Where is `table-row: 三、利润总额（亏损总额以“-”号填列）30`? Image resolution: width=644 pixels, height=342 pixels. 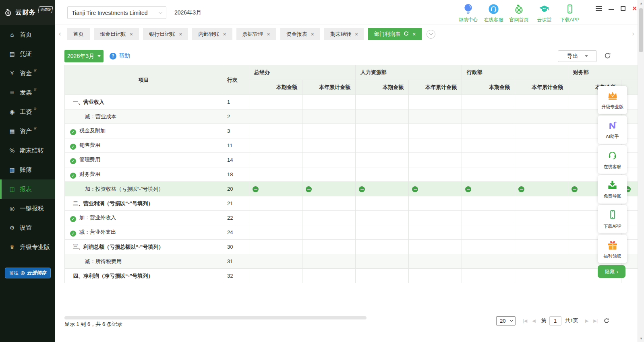
table-row: 三、利润总额（亏损总额以“-”号填列）30 is located at coordinates (351, 247).